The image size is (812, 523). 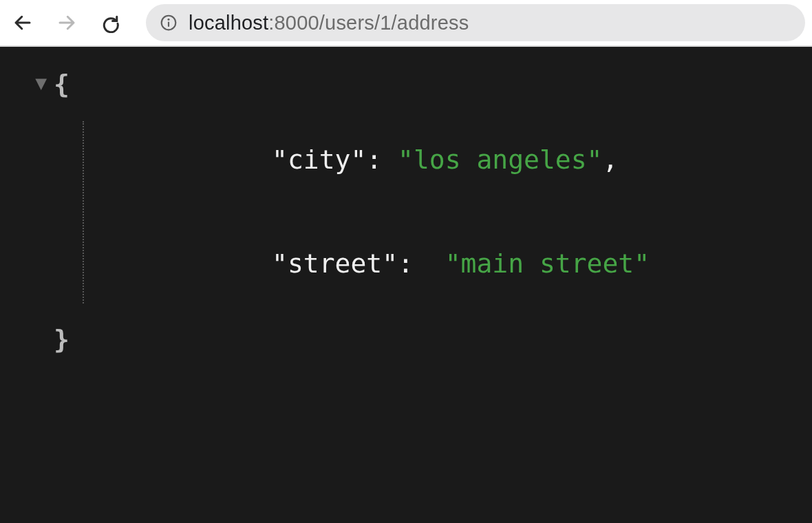 What do you see at coordinates (62, 85) in the screenshot?
I see `open-brace: {` at bounding box center [62, 85].